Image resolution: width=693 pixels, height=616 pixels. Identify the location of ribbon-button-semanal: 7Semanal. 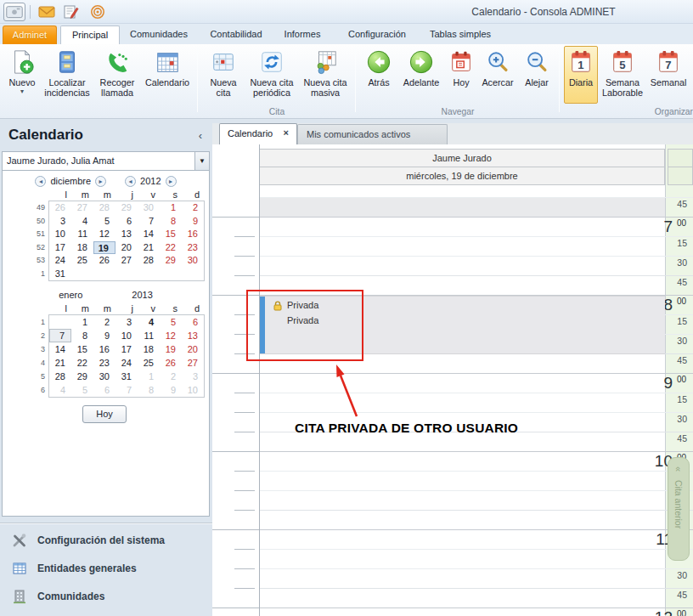
(668, 75).